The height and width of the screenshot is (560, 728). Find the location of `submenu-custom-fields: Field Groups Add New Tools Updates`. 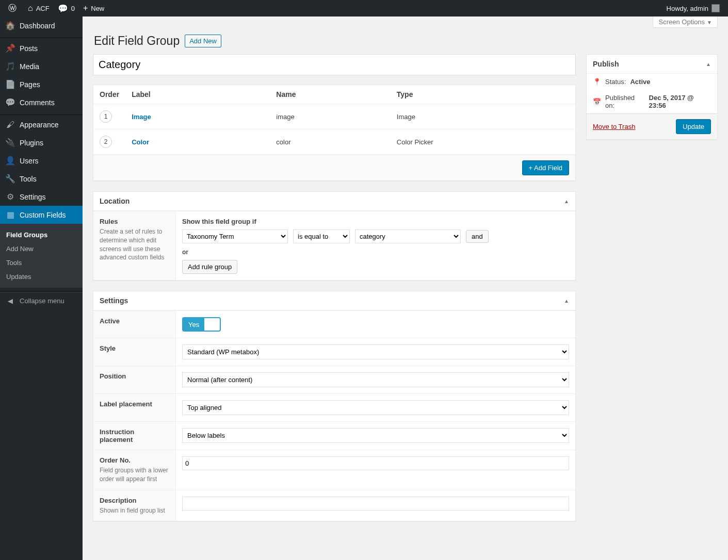

submenu-custom-fields: Field Groups Add New Tools Updates is located at coordinates (41, 256).